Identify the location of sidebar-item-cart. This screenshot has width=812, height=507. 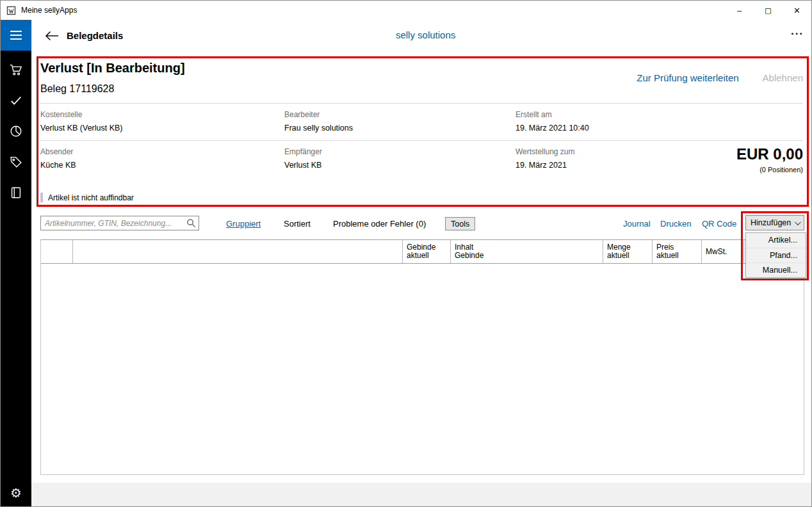
(16, 70).